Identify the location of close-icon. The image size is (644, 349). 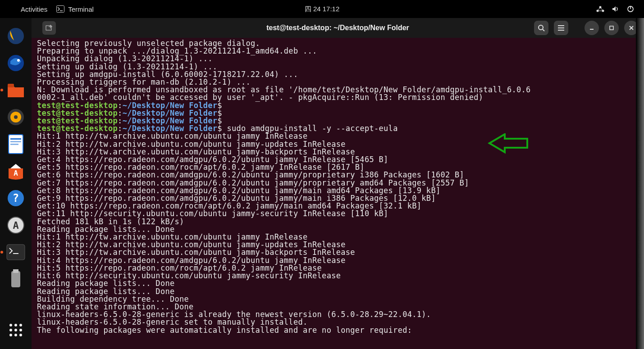
(631, 28).